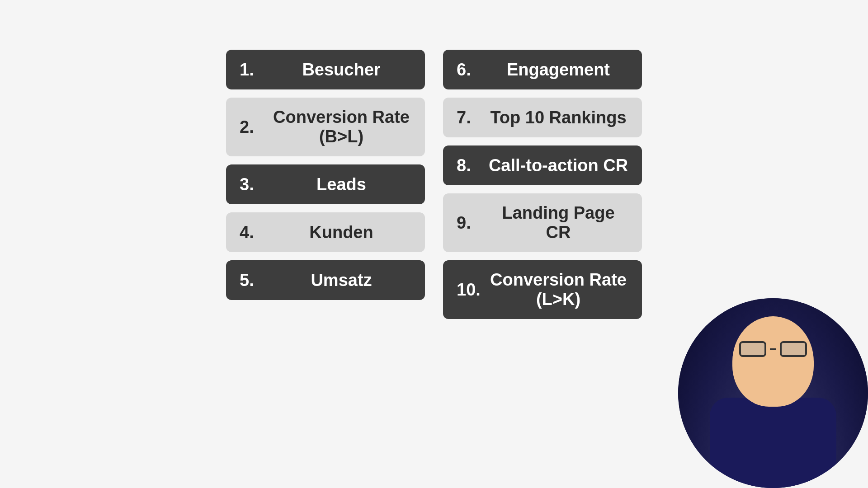 This screenshot has width=868, height=488. Describe the element at coordinates (558, 70) in the screenshot. I see `kpi-label-1: Engagement` at that location.